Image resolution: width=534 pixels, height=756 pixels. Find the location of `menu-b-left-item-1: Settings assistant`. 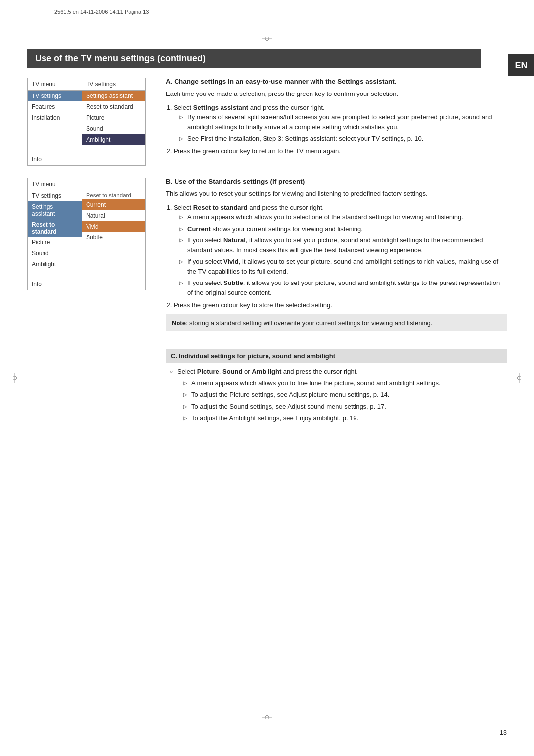

menu-b-left-item-1: Settings assistant is located at coordinates (54, 210).